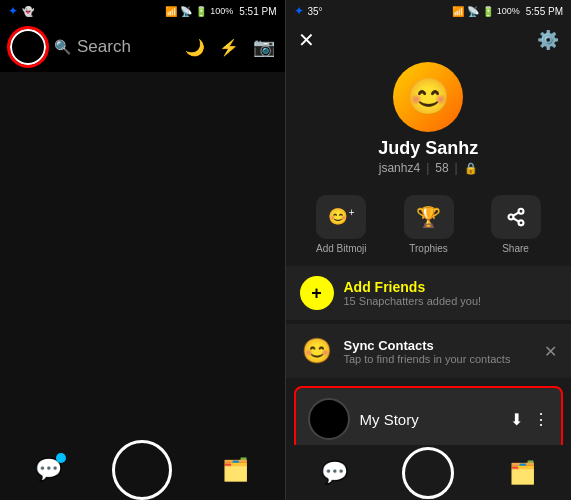 The width and height of the screenshot is (571, 500). I want to click on search-label: Search, so click(104, 47).